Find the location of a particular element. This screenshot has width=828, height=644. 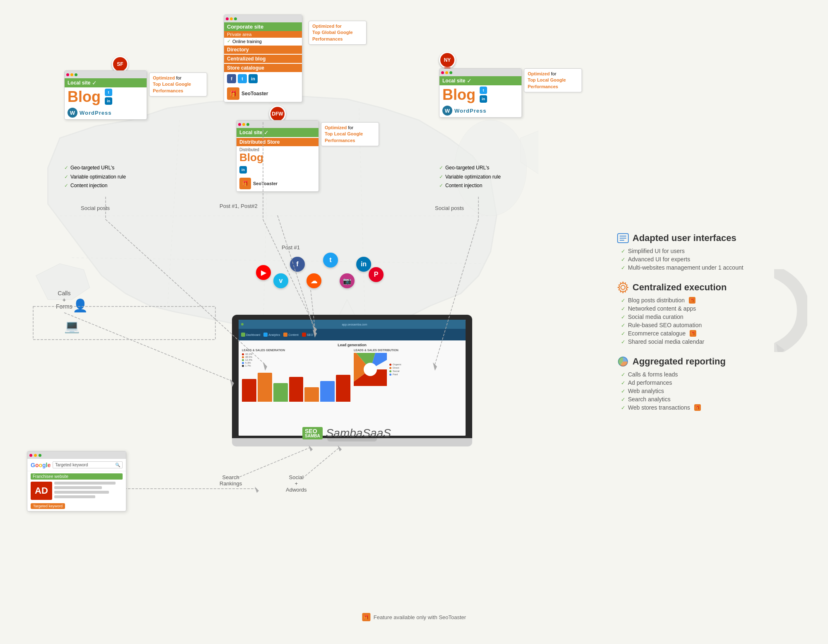

nav-seo: SEO is located at coordinates (307, 335).